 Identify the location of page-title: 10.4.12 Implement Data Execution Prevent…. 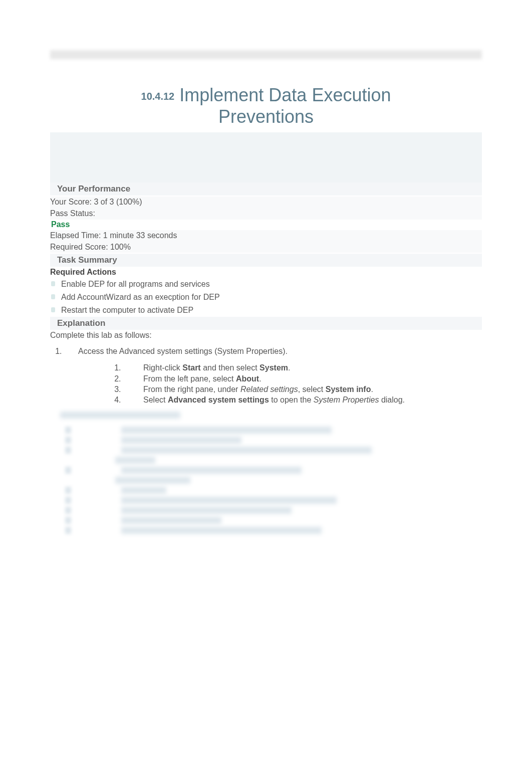
(266, 106).